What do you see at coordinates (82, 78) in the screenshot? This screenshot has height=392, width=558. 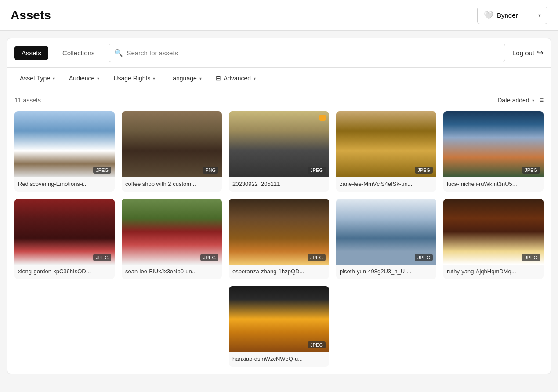 I see `filter-audience-label: Audience` at bounding box center [82, 78].